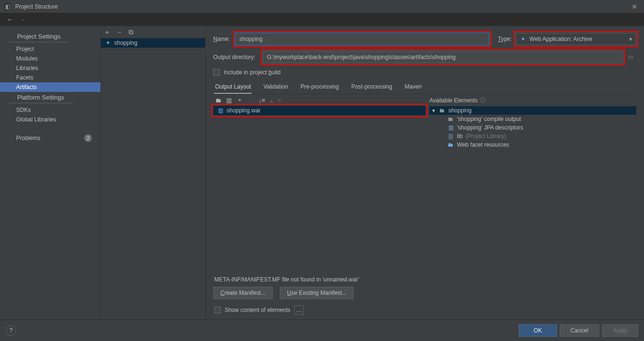 The height and width of the screenshot is (341, 644). Describe the element at coordinates (252, 72) in the screenshot. I see `include-build-label: Include in project build` at that location.